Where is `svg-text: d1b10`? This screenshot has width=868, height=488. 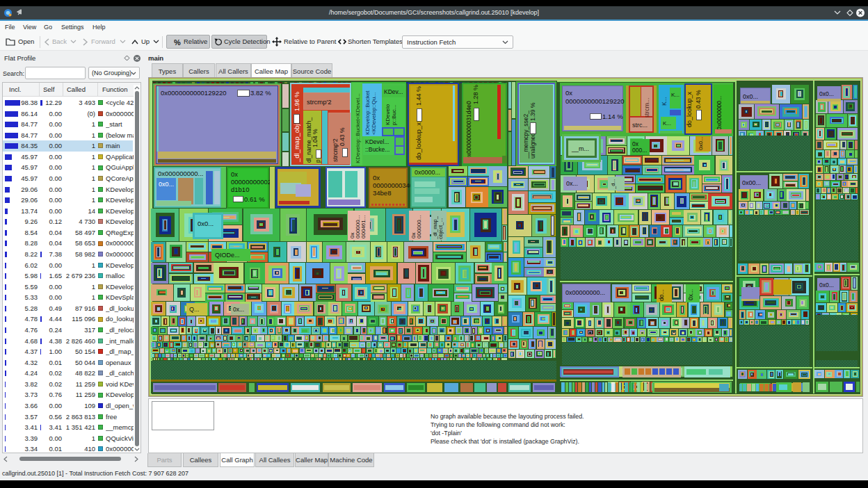
svg-text: d1b10 is located at coordinates (240, 189).